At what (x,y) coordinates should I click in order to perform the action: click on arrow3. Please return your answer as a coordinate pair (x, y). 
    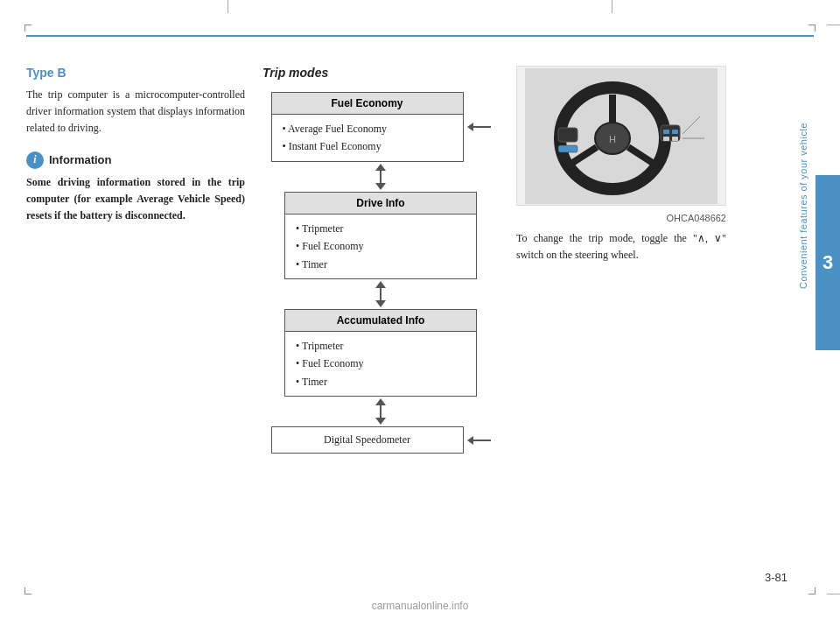
    Looking at the image, I should click on (381, 411).